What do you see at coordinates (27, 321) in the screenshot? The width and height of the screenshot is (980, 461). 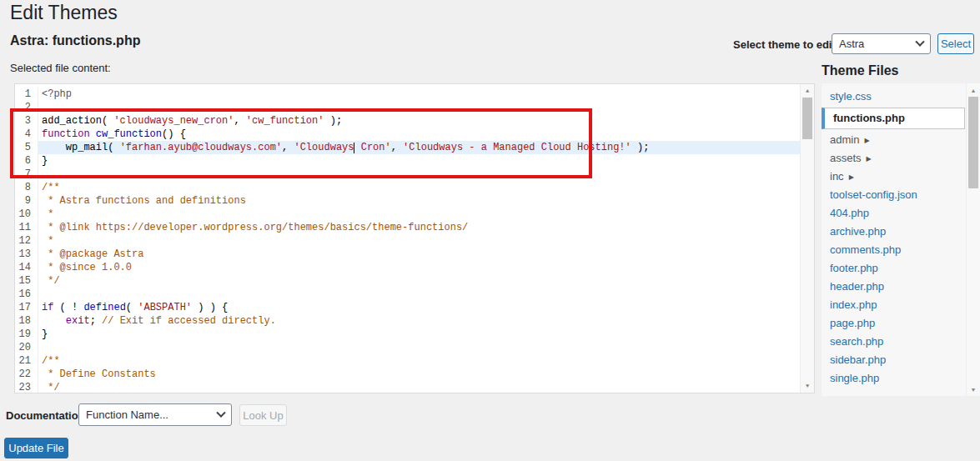 I see `line-number: 18` at bounding box center [27, 321].